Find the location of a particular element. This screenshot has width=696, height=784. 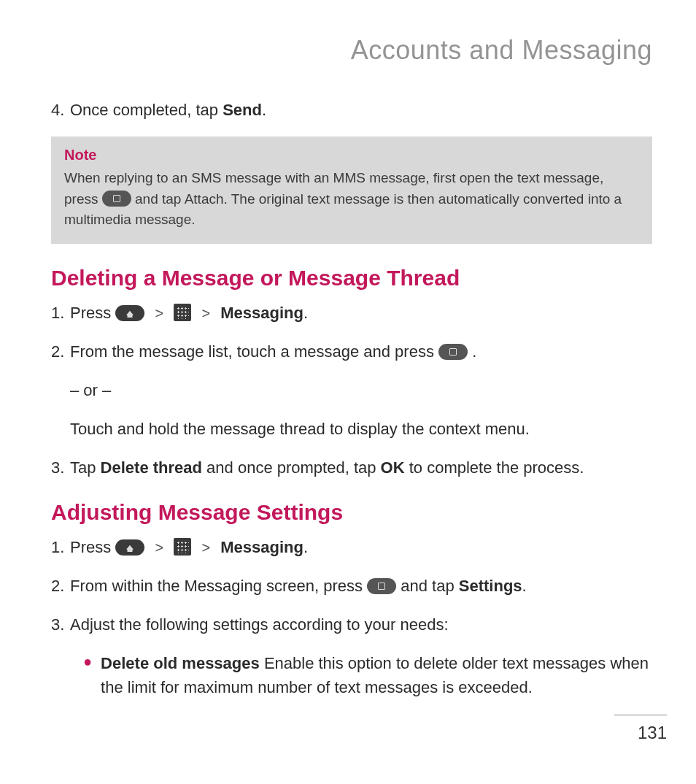

page-number: 131 is located at coordinates (641, 729).